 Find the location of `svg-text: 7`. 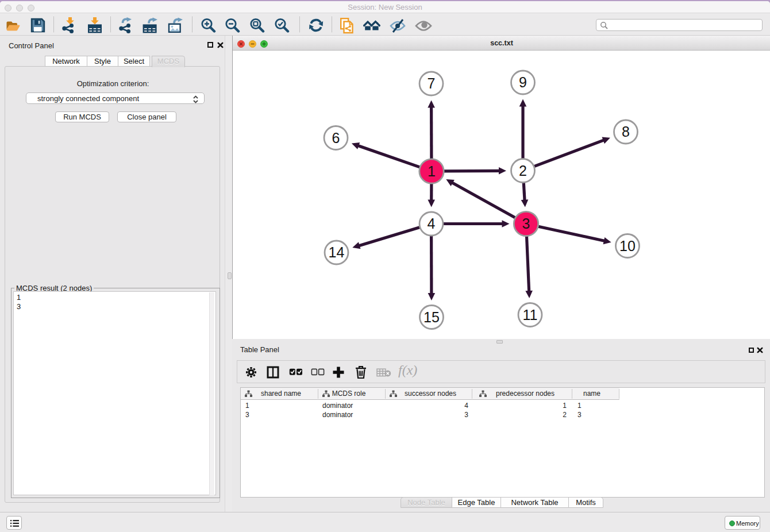

svg-text: 7 is located at coordinates (432, 83).